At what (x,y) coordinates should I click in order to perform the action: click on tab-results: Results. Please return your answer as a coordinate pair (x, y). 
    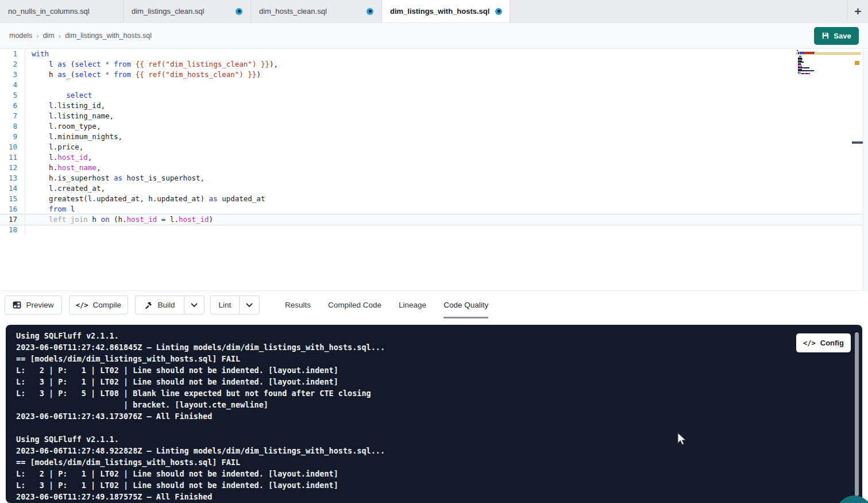
    Looking at the image, I should click on (298, 305).